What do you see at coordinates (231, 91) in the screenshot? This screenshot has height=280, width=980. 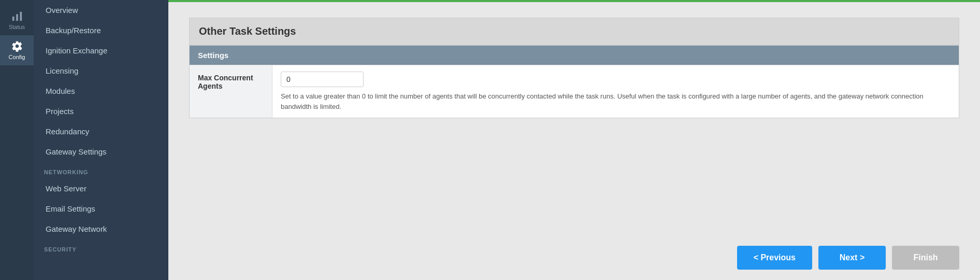 I see `max-concurrent-agents-label: Max Concurrent Agents` at bounding box center [231, 91].